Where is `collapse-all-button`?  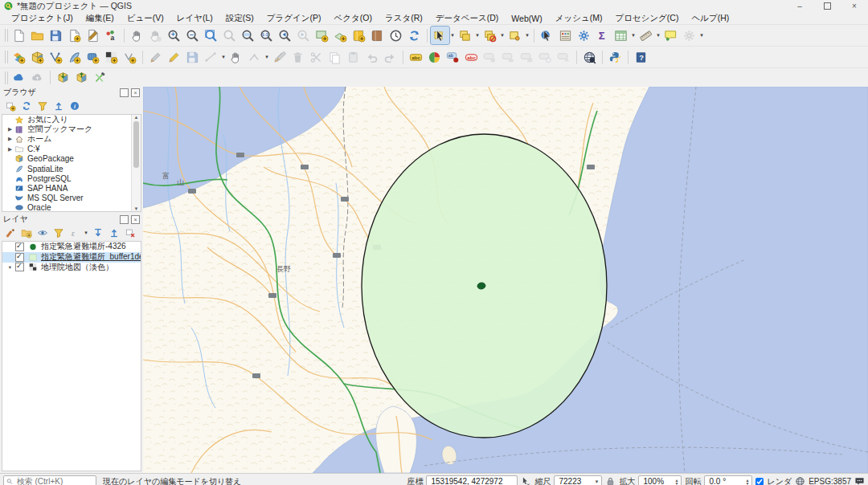 collapse-all-button is located at coordinates (114, 233).